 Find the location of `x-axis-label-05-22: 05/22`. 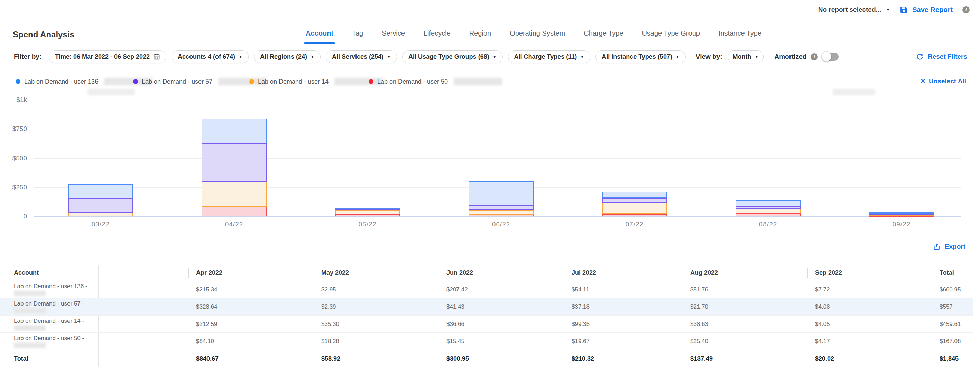

x-axis-label-05-22: 05/22 is located at coordinates (368, 224).